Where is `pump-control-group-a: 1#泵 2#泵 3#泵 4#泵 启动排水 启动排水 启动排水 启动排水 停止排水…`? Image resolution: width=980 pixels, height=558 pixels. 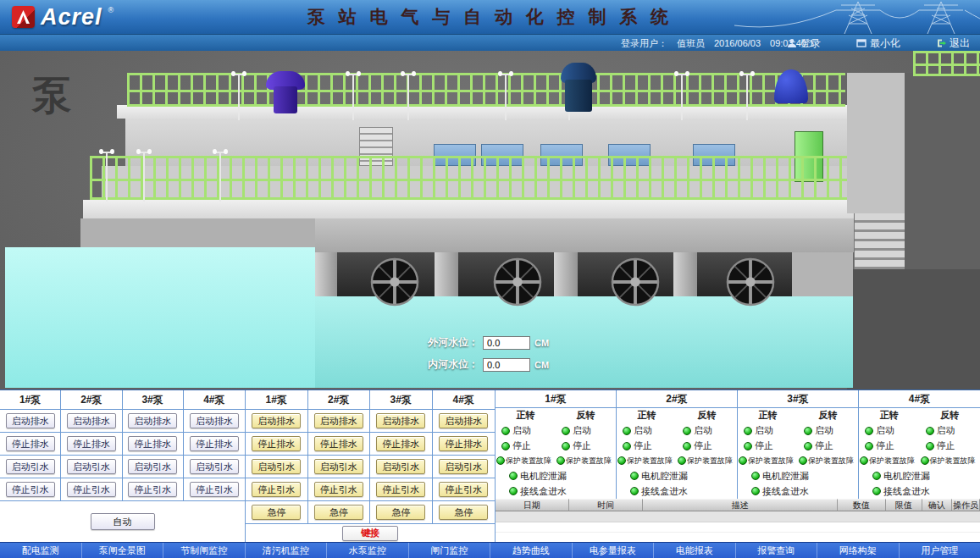
pump-control-group-a: 1#泵 2#泵 3#泵 4#泵 启动排水 启动排水 启动排水 启动排水 停止排水… is located at coordinates (123, 466).